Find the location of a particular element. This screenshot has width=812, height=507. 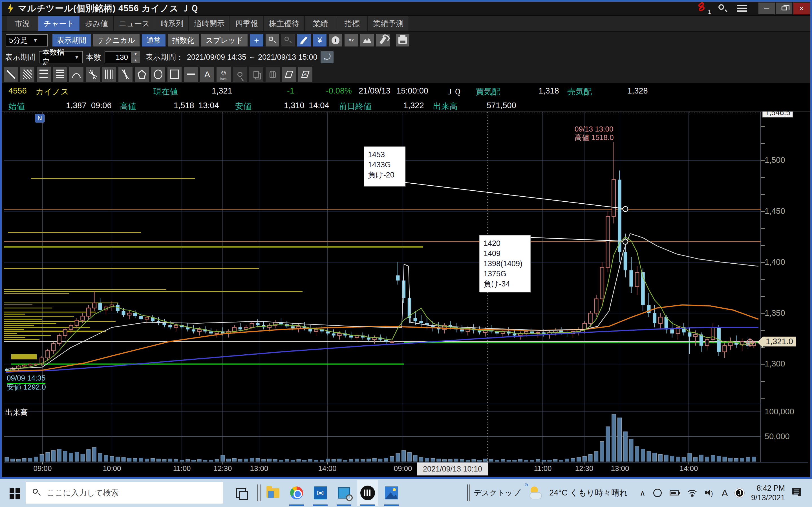

taskbar-search: ここに入力して検索 is located at coordinates (124, 493).